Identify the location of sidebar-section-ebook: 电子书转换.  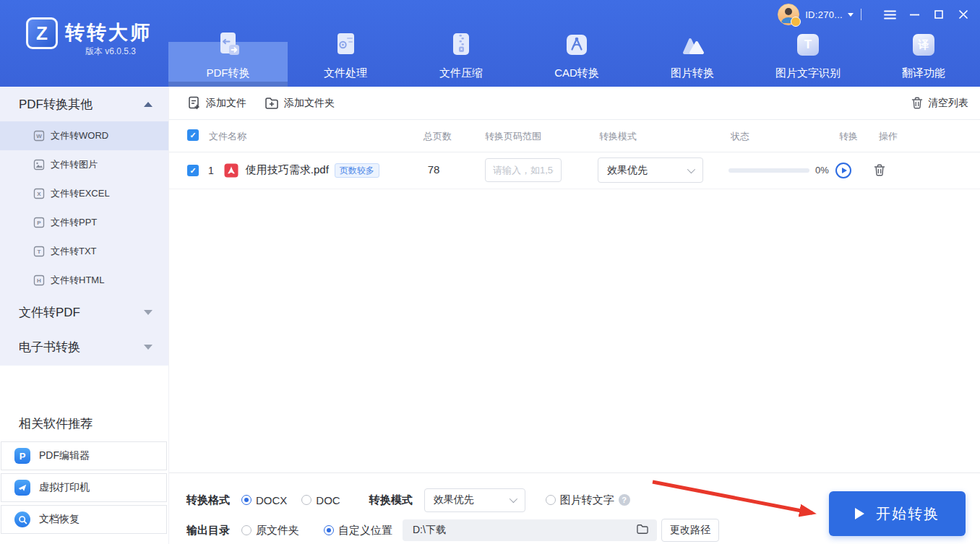
(84, 347).